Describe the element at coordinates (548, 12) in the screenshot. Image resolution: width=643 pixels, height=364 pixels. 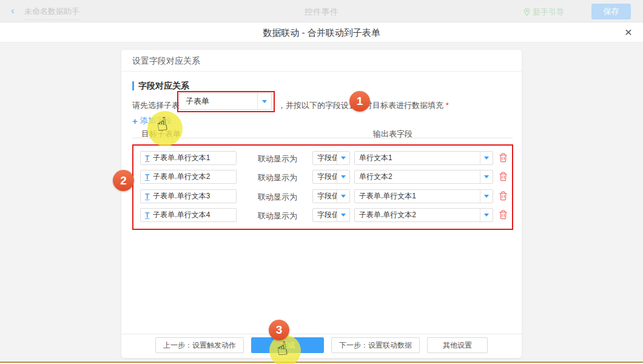
I see `guide-label: 新手引导` at that location.